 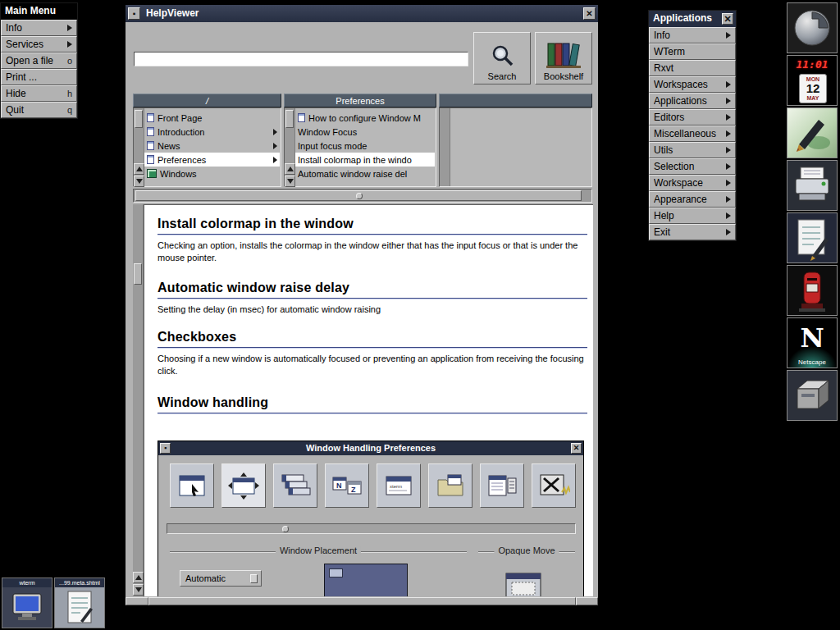 What do you see at coordinates (692, 167) in the screenshot?
I see `app-menu-item-selection: Selection` at bounding box center [692, 167].